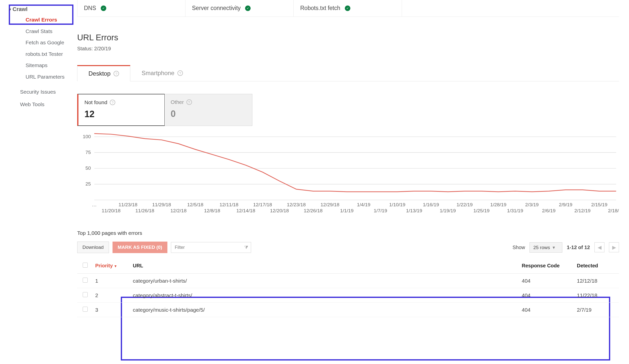  I want to click on svg-text: 1/10/19, so click(397, 205).